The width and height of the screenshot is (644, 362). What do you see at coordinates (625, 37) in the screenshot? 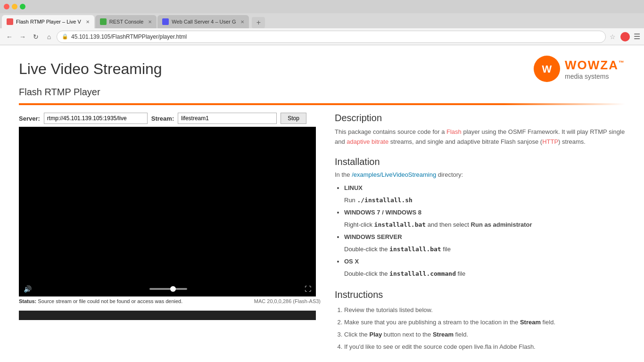
I see `extension-icon` at bounding box center [625, 37].